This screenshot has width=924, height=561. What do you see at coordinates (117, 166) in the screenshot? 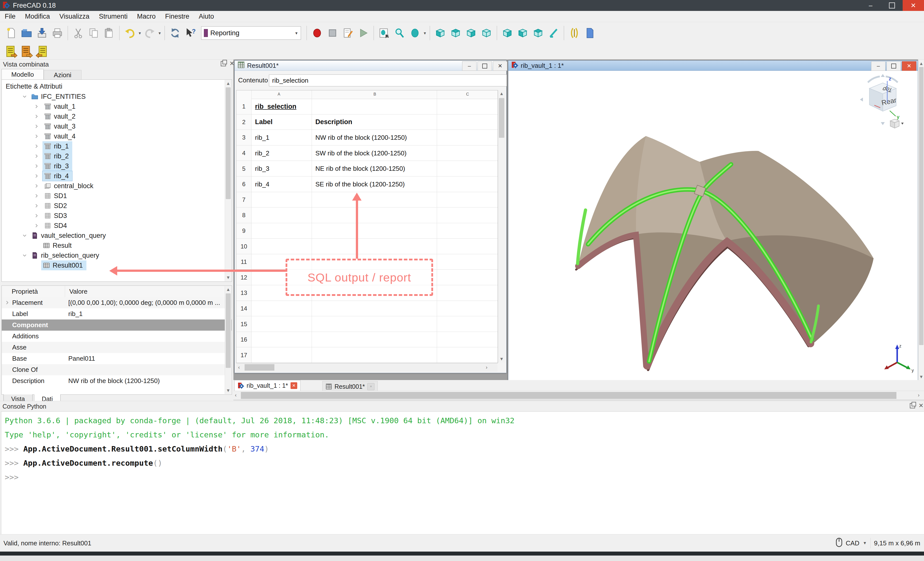
I see `tree-item-rib_3: rib_3` at bounding box center [117, 166].